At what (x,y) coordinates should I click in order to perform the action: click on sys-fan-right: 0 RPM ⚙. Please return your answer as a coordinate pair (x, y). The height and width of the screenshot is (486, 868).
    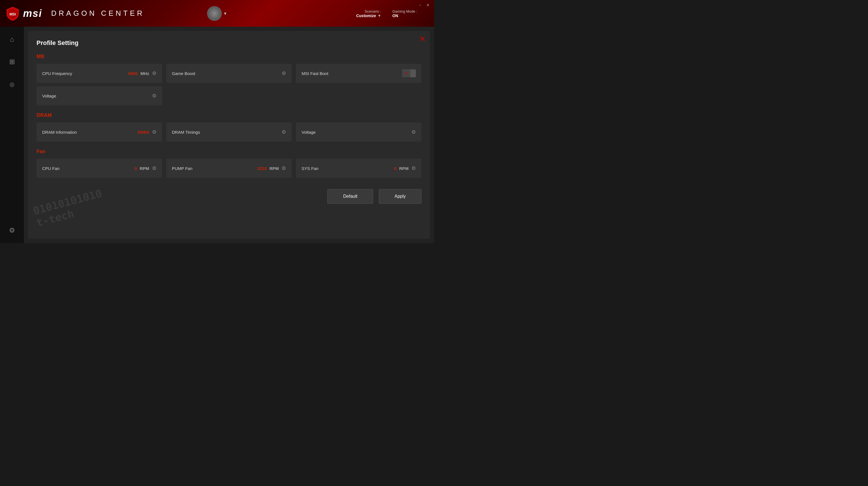
    Looking at the image, I should click on (405, 168).